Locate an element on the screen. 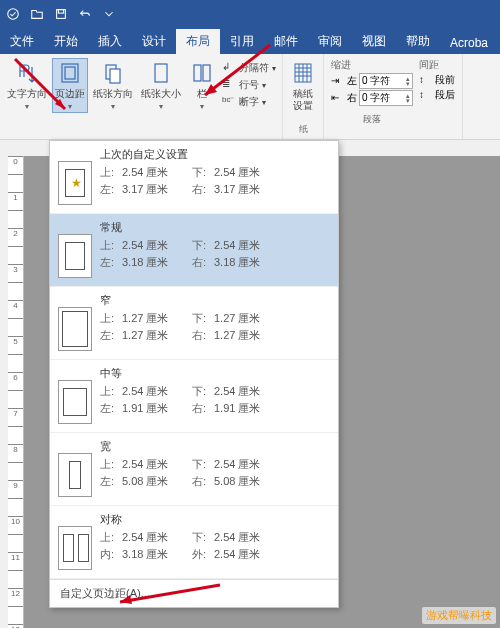 The image size is (500, 628). ribbon-tabs: 文件 开始 插入 设计 布局 引用 邮件 审阅 视图 帮助 Acroba is located at coordinates (250, 41).